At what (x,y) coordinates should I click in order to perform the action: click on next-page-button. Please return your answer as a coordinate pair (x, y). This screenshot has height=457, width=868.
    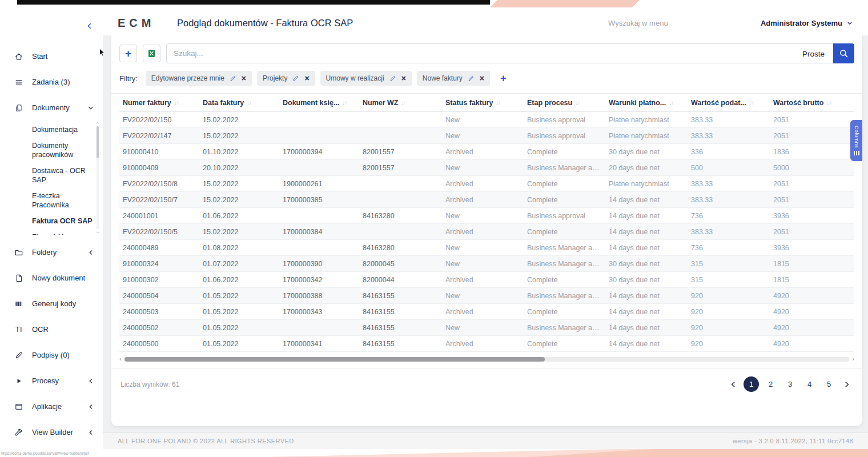
    Looking at the image, I should click on (847, 384).